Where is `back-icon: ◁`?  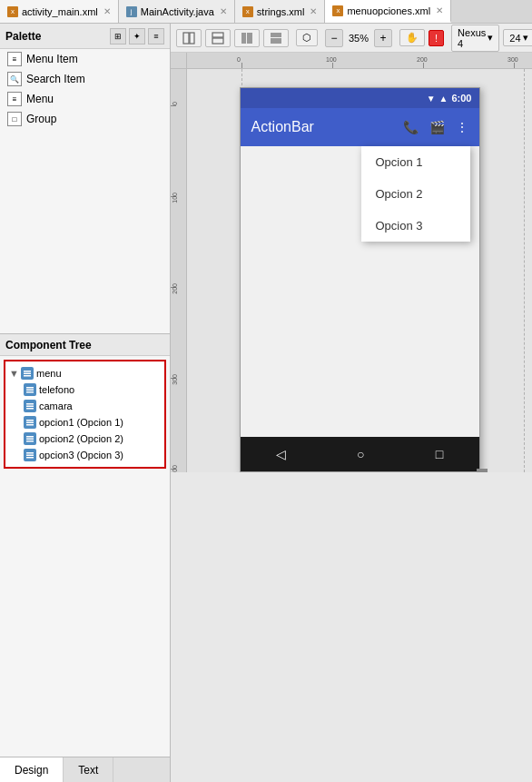
back-icon: ◁ is located at coordinates (281, 454).